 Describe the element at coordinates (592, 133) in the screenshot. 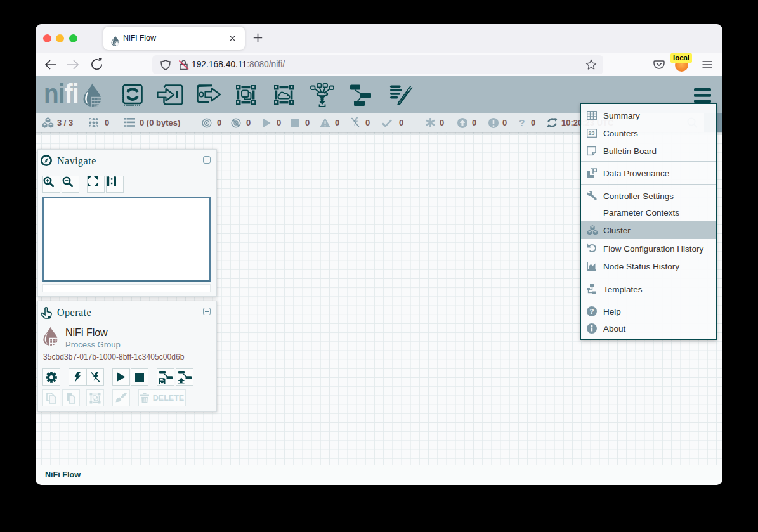

I see `svg-text: 23` at that location.